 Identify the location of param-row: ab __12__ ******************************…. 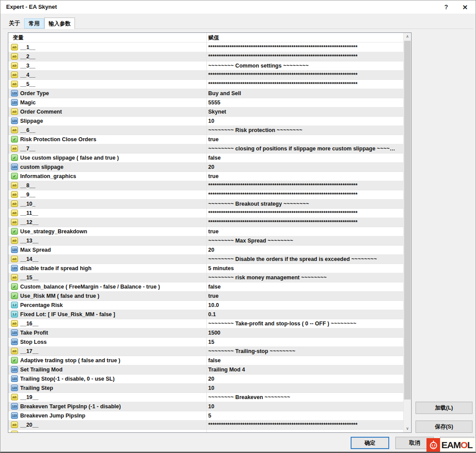
(206, 223).